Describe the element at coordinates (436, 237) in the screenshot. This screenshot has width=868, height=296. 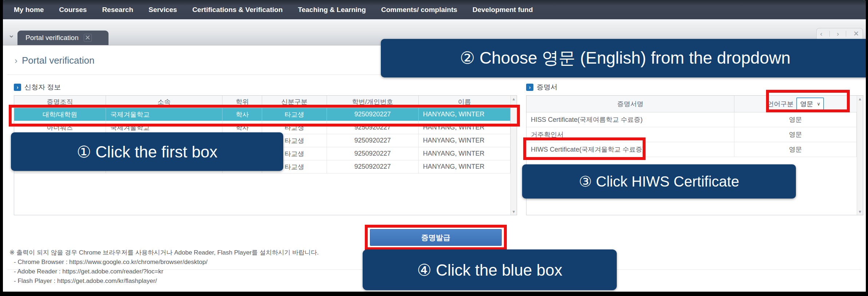
I see `issue-certificate-button: 증명발급` at that location.